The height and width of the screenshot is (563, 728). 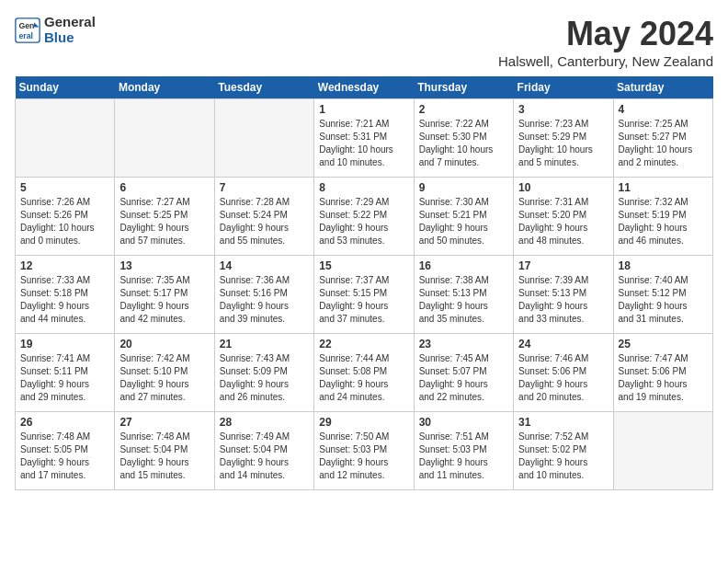 I want to click on location-title: Halswell, Canterbury, New Zealand, so click(x=606, y=61).